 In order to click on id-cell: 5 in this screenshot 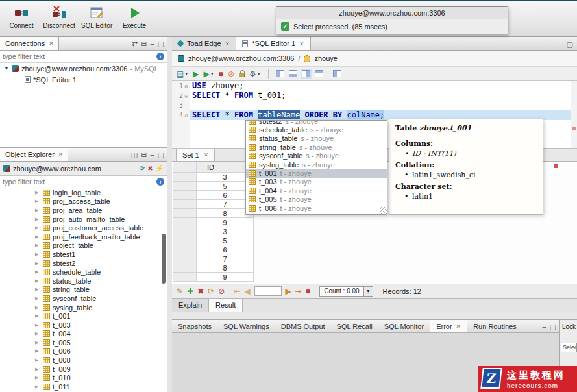, I will do `click(225, 241)`.